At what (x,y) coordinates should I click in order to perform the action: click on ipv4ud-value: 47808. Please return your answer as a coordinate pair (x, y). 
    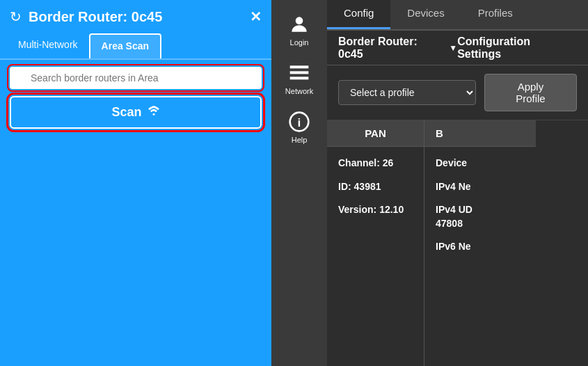
    Looking at the image, I should click on (450, 223).